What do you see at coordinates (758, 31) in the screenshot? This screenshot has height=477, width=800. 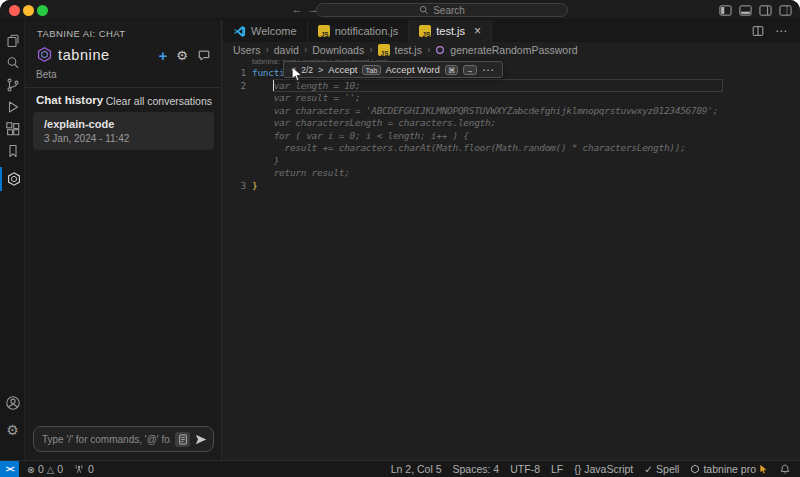 I see `split-editor-icon` at bounding box center [758, 31].